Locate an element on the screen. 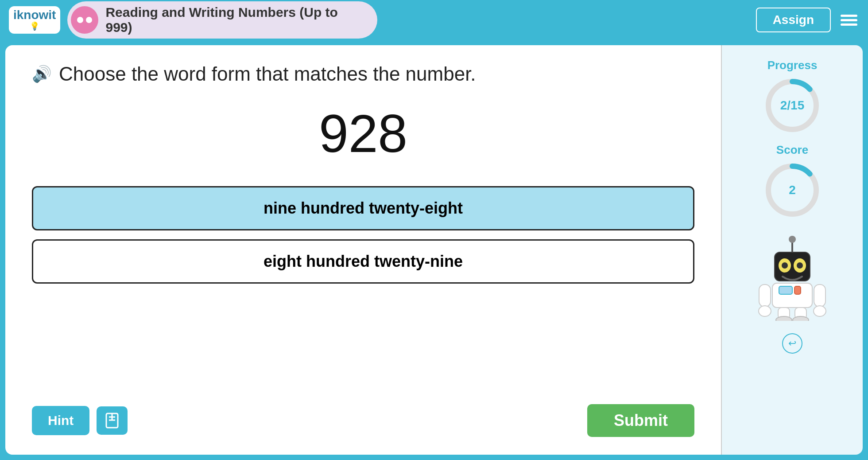 The height and width of the screenshot is (460, 868). answer-option-2: eight hundred twenty-nine is located at coordinates (363, 261).